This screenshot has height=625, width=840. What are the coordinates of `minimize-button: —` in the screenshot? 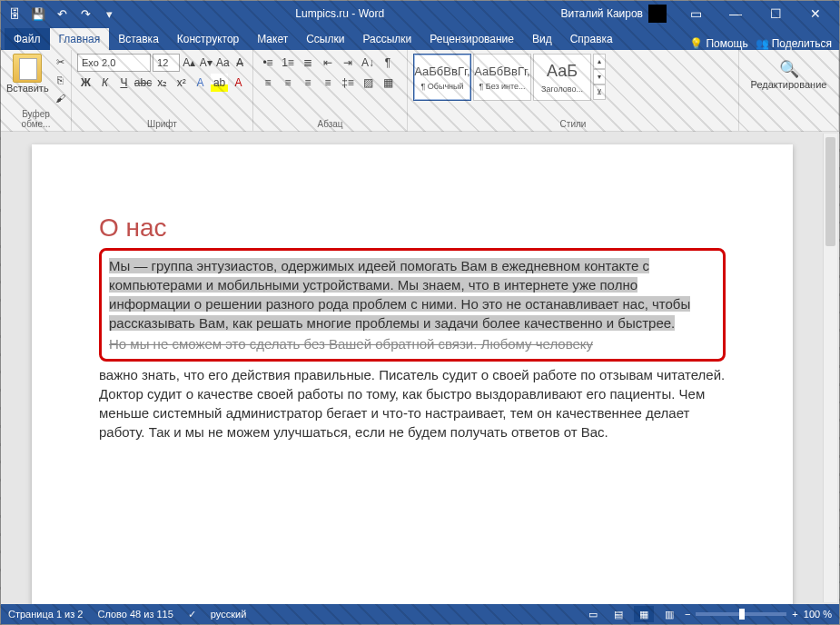 It's located at (736, 14).